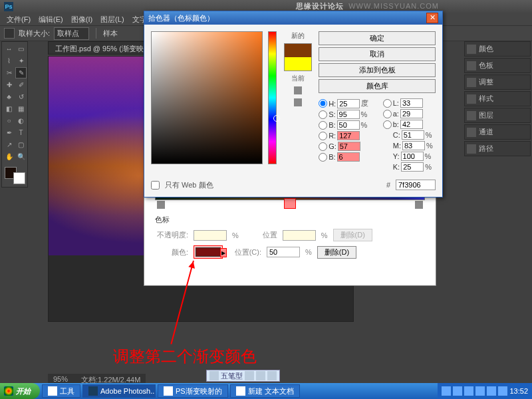 The image size is (532, 399). What do you see at coordinates (21, 61) in the screenshot?
I see `wand-tool-icon: ✦` at bounding box center [21, 61].